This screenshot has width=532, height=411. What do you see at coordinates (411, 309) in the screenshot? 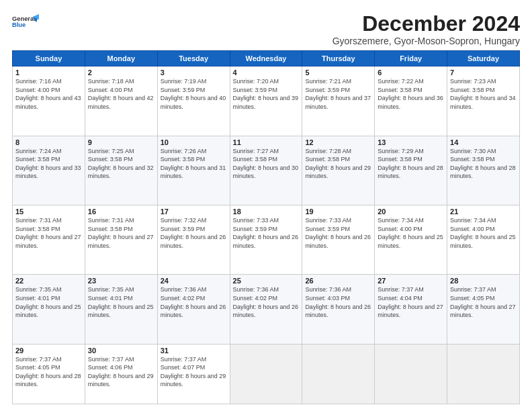
I see `calendar-day-cell: 27 Sunrise: 7:37 AMSunset: 4:04 PMDaylig…` at bounding box center [411, 309].